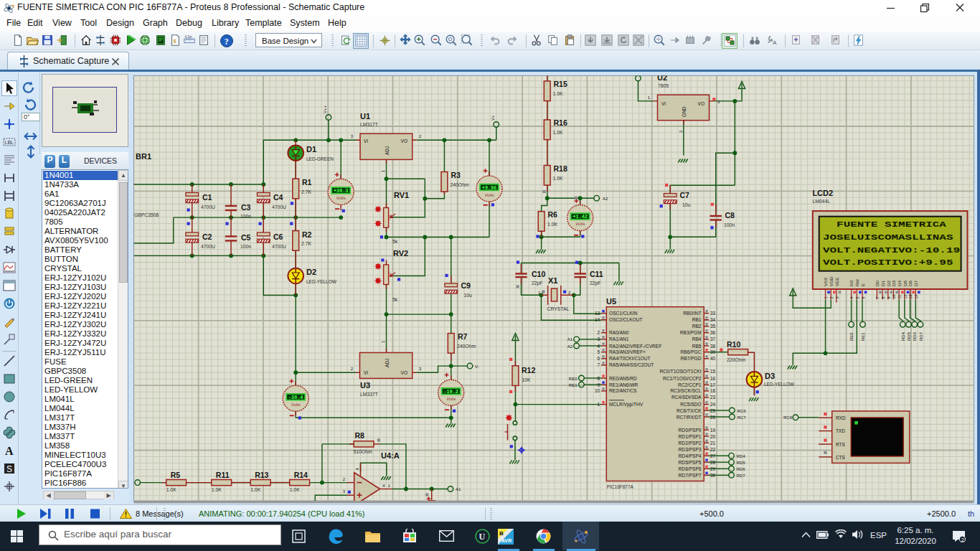 This screenshot has width=980, height=551. Describe the element at coordinates (597, 274) in the screenshot. I see `svg-text: C11` at that location.